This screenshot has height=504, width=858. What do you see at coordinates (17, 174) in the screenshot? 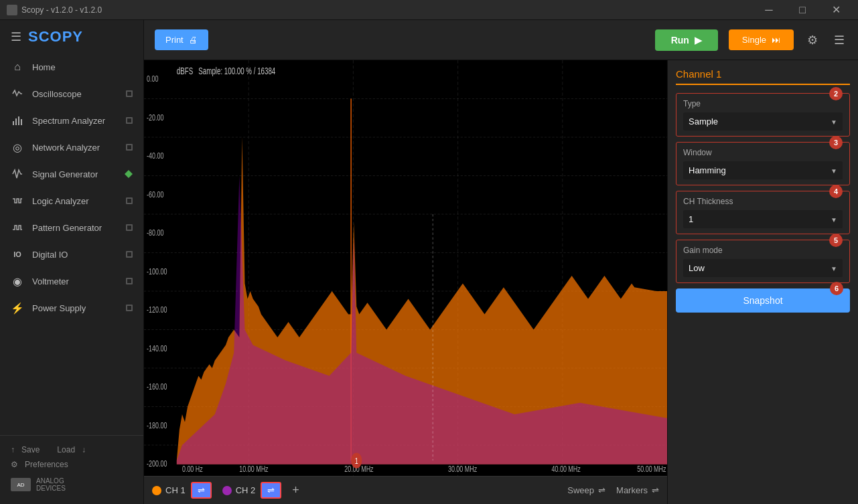
I see `signal-gen-icon` at bounding box center [17, 174].